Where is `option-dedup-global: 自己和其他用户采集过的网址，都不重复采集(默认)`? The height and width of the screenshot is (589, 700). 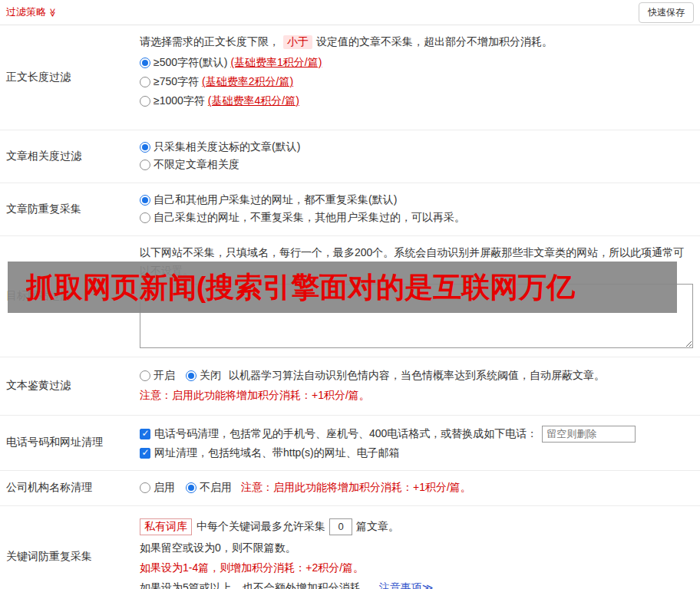 option-dedup-global: 自己和其他用户采集过的网址，都不重复采集(默认) is located at coordinates (417, 200).